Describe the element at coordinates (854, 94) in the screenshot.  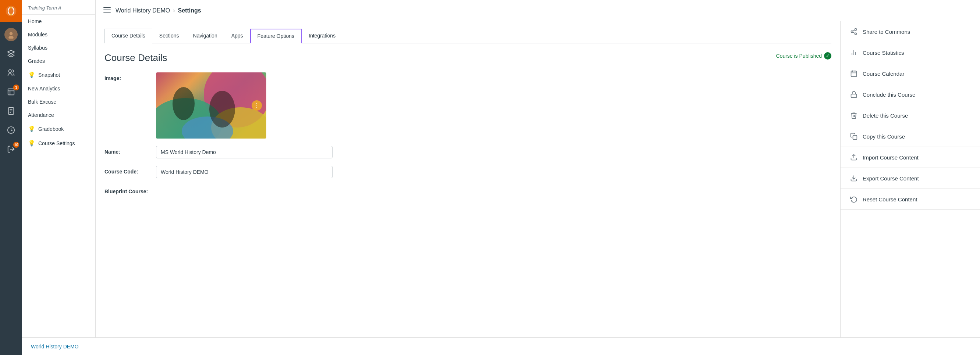
I see `lock-icon` at that location.